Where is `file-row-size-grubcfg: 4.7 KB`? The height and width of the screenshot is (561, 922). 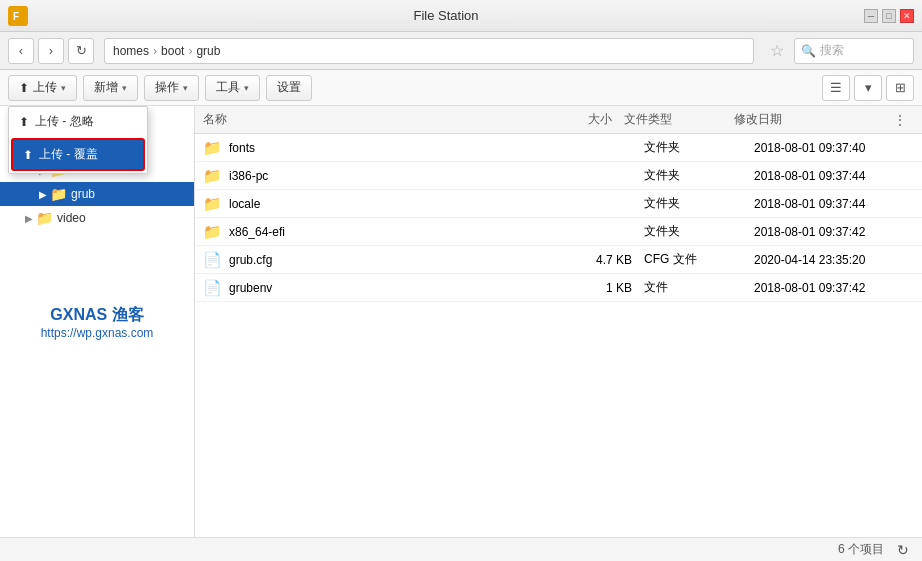 file-row-size-grubcfg: 4.7 KB is located at coordinates (604, 260).